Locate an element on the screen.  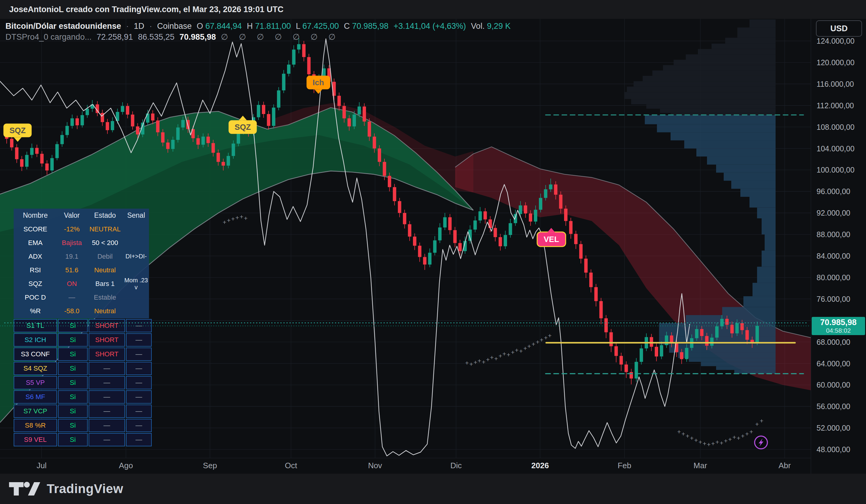
close-value: 70.985,98 is located at coordinates (370, 26).